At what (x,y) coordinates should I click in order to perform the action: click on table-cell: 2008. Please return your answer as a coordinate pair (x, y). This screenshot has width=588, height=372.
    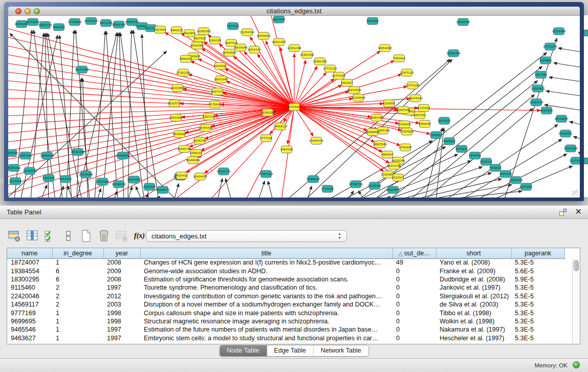
    Looking at the image, I should click on (122, 262).